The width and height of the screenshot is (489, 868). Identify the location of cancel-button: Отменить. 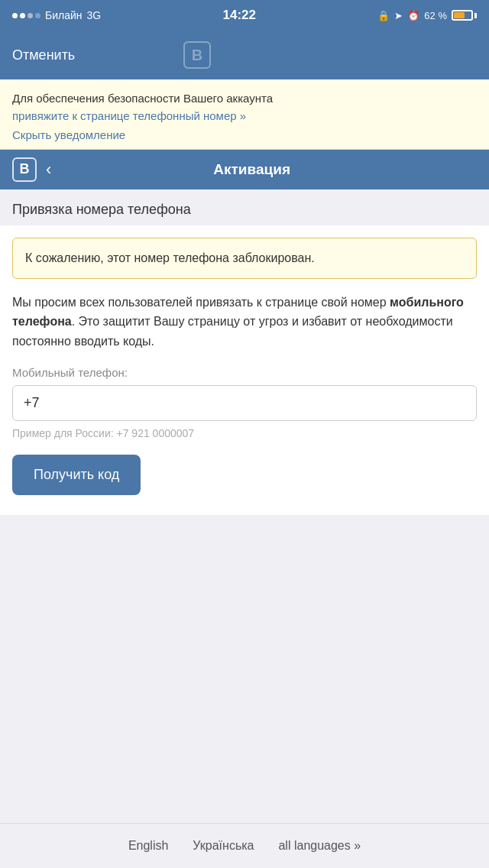
(44, 55).